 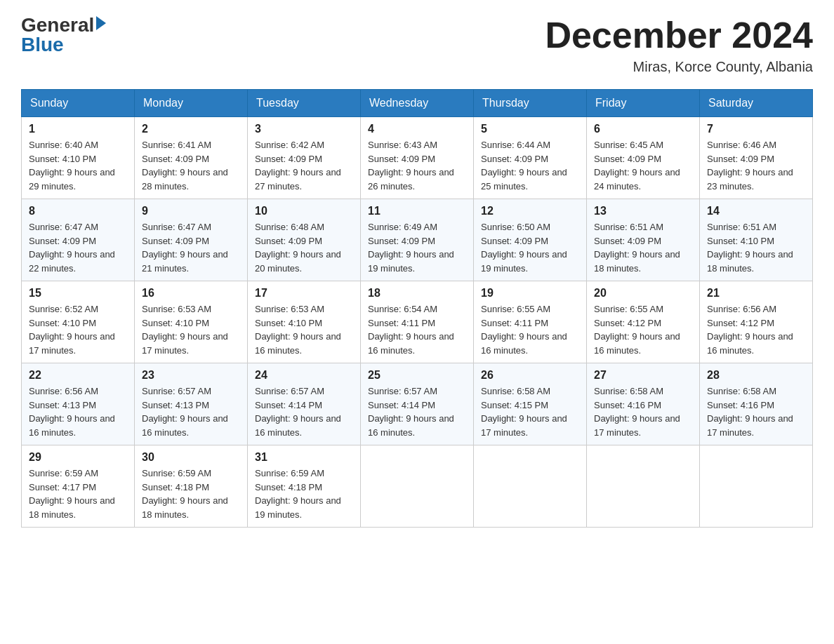 I want to click on table-row: 21Sunrise: 6:56 AMSunset: 4:12 PMDayligh…, so click(x=757, y=323).